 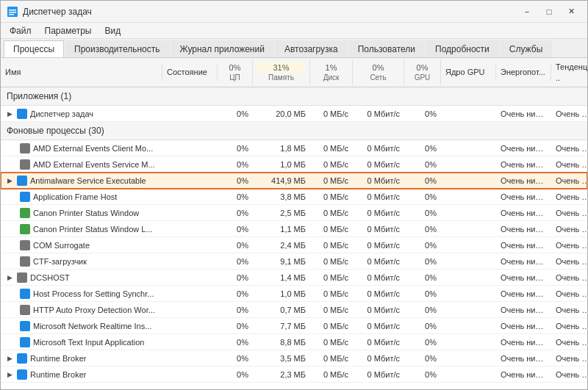 I want to click on table-header: Имя Состояние 0% ЦП 31% Память 1% Диск 0…, so click(x=294, y=73).